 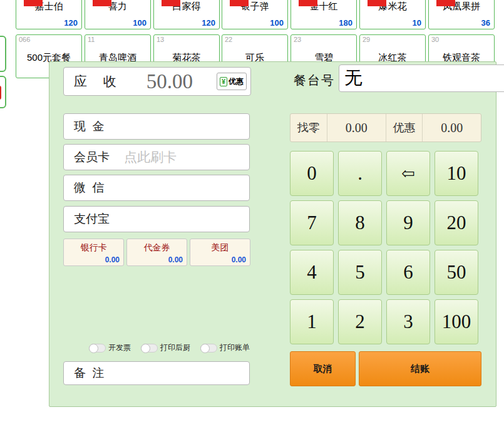 I want to click on key-9: 9, so click(x=408, y=223).